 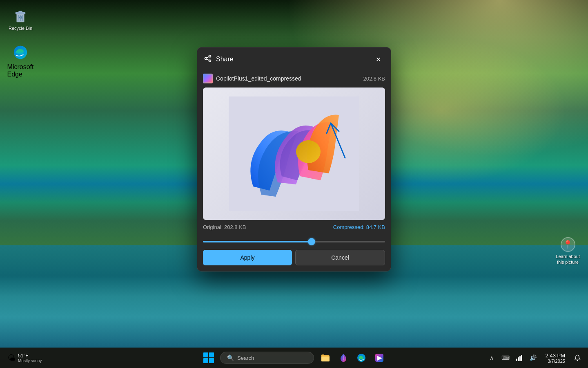 I want to click on apply-button: Apply, so click(x=247, y=258).